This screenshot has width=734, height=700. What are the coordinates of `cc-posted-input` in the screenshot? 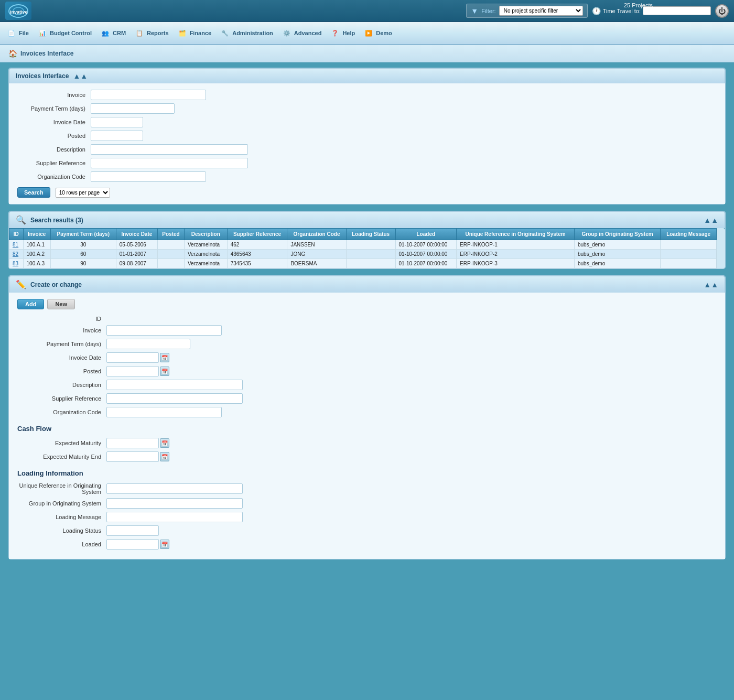 It's located at (133, 371).